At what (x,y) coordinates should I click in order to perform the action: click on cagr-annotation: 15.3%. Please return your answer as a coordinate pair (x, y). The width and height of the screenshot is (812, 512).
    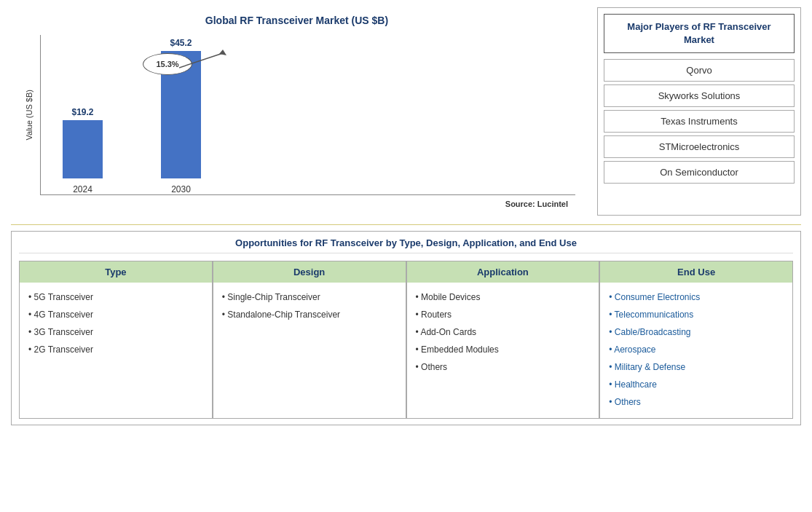
    Looking at the image, I should click on (167, 64).